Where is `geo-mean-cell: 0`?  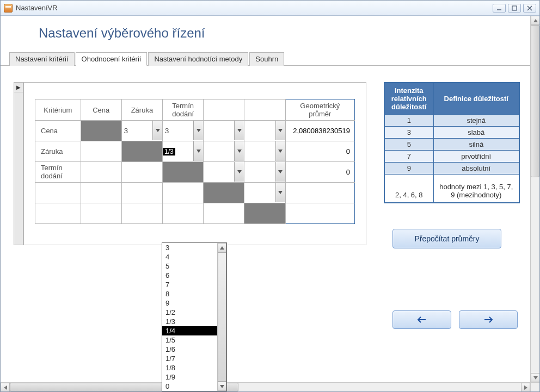 geo-mean-cell: 0 is located at coordinates (320, 152).